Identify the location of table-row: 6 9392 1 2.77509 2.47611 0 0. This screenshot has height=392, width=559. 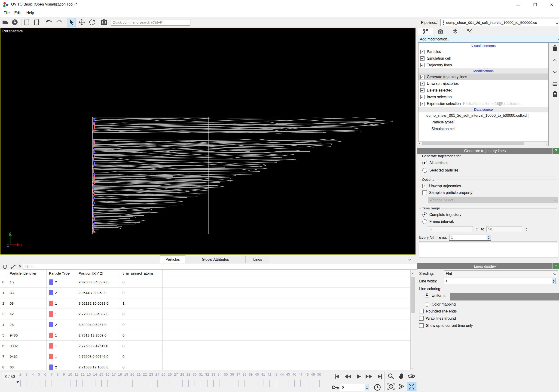
(205, 346).